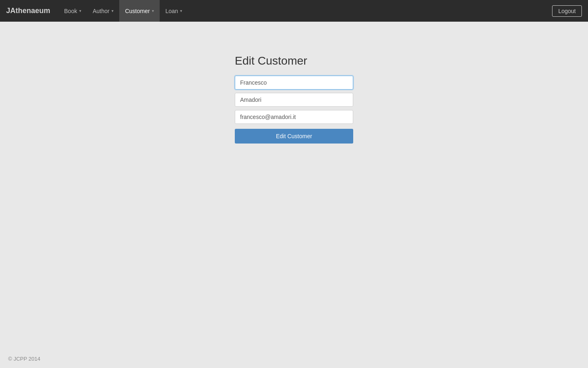  I want to click on nav-item-author: Author ▾, so click(103, 11).